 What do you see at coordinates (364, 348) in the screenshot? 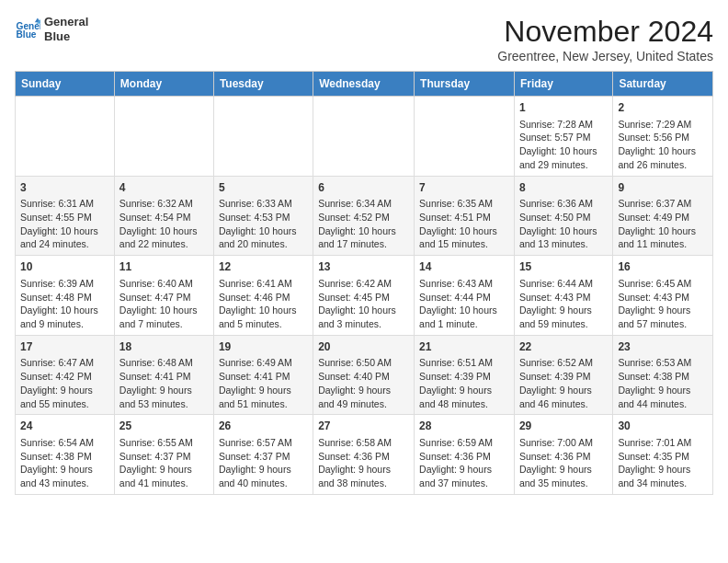
I see `day-number: 20` at bounding box center [364, 348].